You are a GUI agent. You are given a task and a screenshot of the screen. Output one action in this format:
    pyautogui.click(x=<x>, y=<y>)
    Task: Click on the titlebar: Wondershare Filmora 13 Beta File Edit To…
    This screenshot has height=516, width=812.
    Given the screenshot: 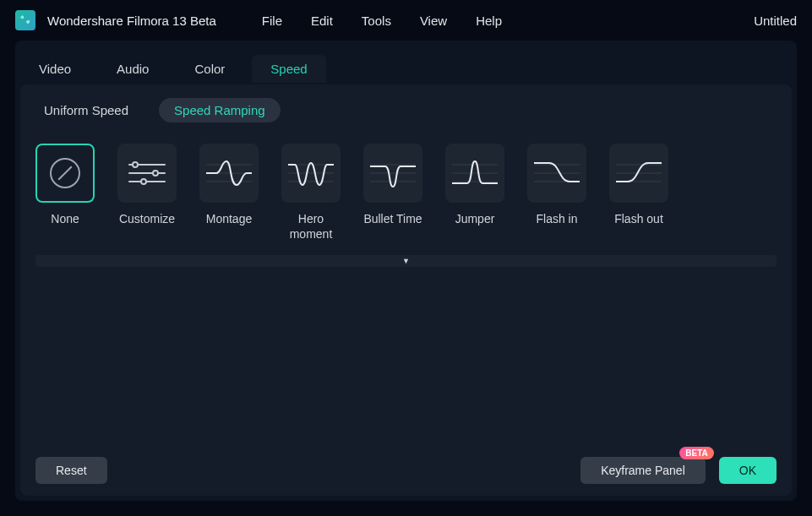 What is the action you would take?
    pyautogui.click(x=406, y=20)
    